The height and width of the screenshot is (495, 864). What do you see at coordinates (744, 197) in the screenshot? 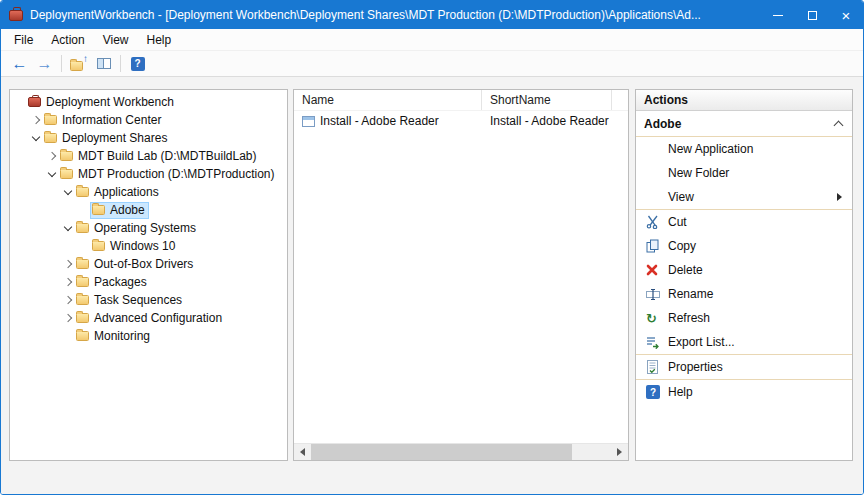
I see `action-view: View` at bounding box center [744, 197].